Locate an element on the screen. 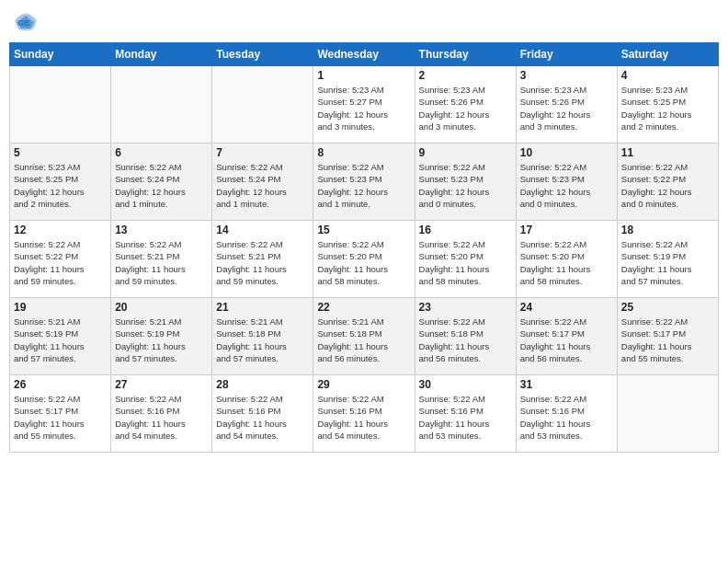 The width and height of the screenshot is (728, 563). day-info: Sunrise: 5:21 AM Sunset: 5:18 PM Dayligh… is located at coordinates (364, 340).